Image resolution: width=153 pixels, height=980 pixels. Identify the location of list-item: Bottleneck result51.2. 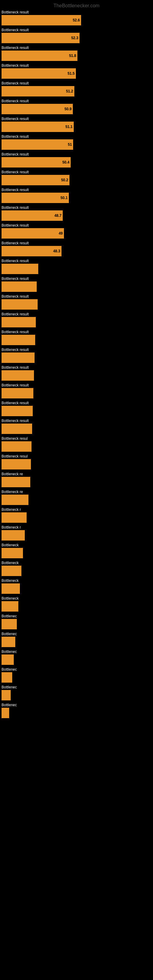
(76, 89).